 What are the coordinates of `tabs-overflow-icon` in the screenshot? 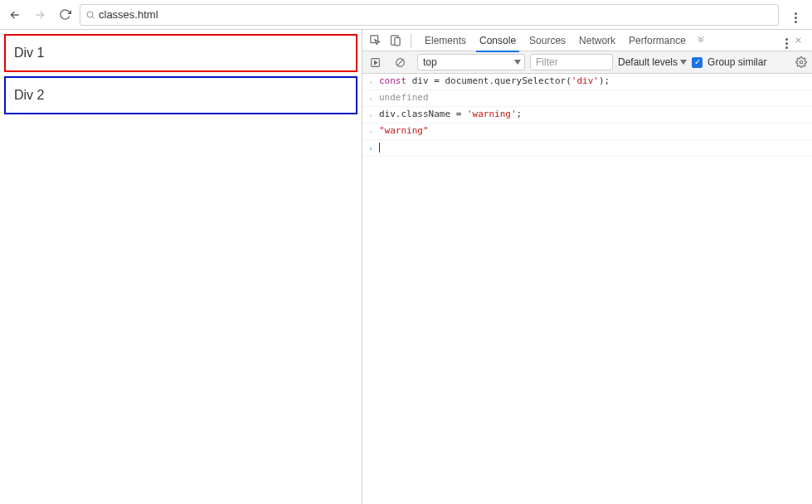 It's located at (703, 41).